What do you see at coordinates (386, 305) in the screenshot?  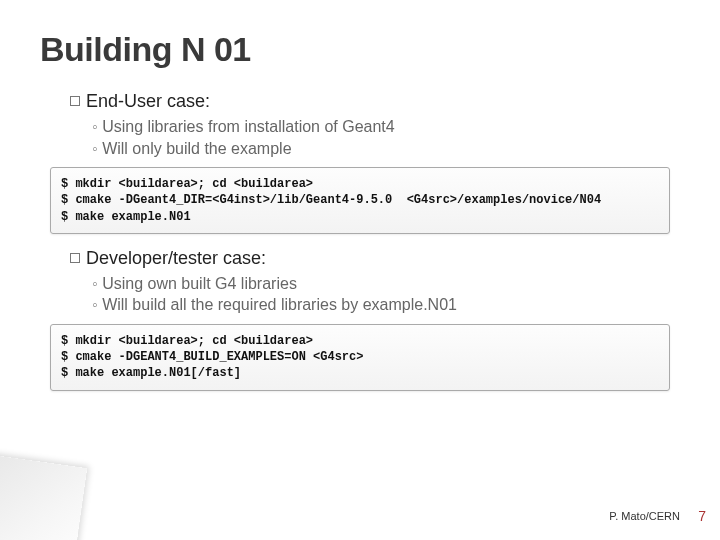 I see `list-item: Will build all the required libraries by…` at bounding box center [386, 305].